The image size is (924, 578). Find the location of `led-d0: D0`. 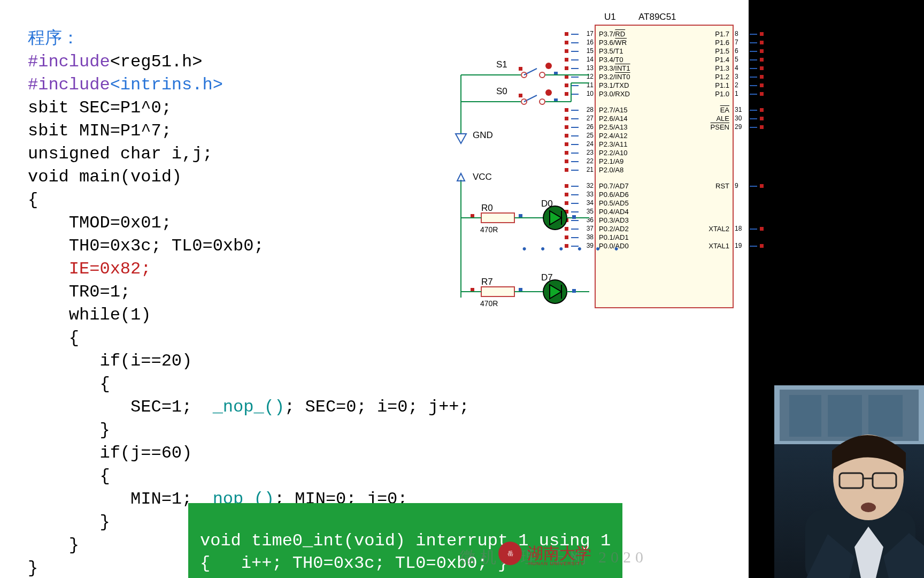

led-d0: D0 is located at coordinates (565, 214).